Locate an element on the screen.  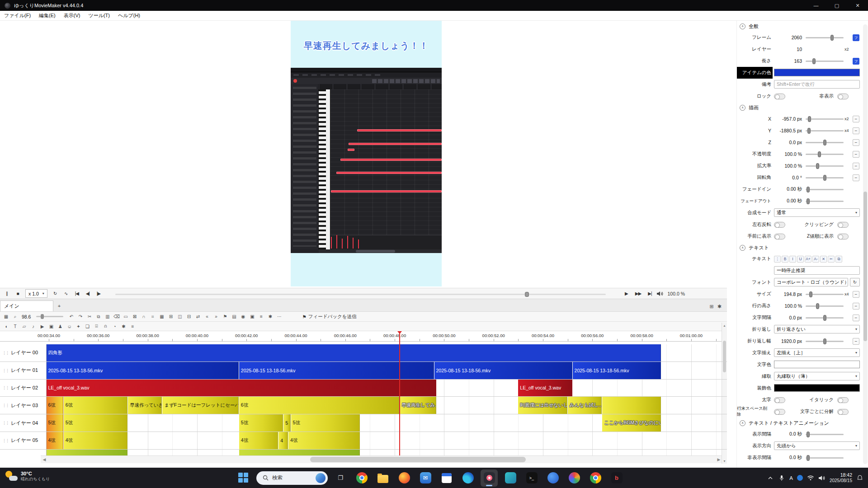
weather-widget: 30°C 晴れのちくもり is located at coordinates (28, 476).